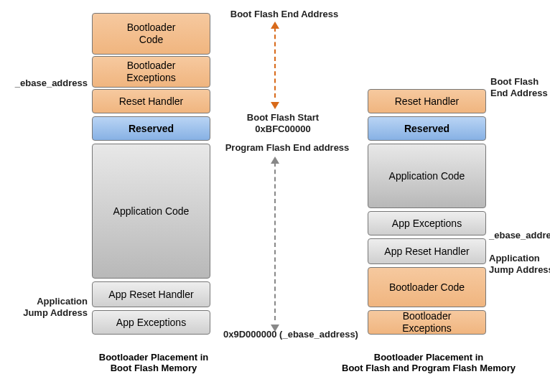 Image resolution: width=550 pixels, height=392 pixels. What do you see at coordinates (151, 101) in the screenshot?
I see `left-reset-box: Reset Handler` at bounding box center [151, 101].